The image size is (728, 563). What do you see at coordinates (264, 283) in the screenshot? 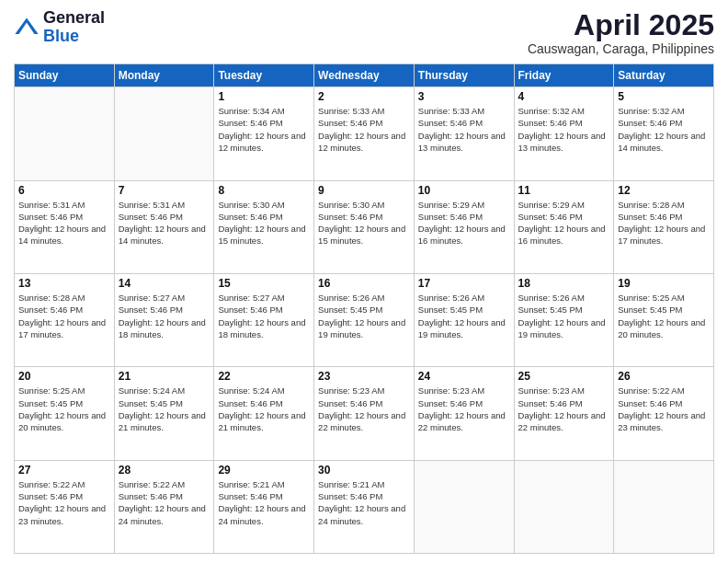
I see `day-number: 15` at bounding box center [264, 283].